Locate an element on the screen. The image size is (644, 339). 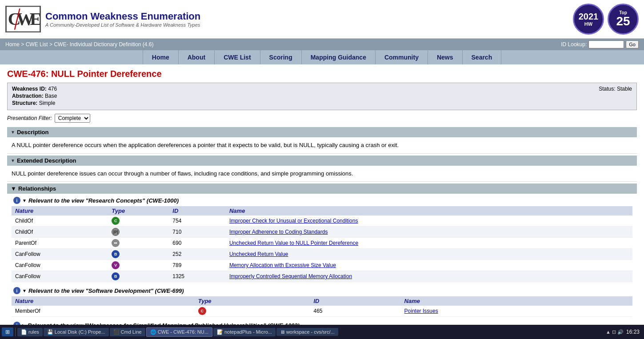
view-research-title: Relevant to the view "Research Concepts"… is located at coordinates (104, 201).